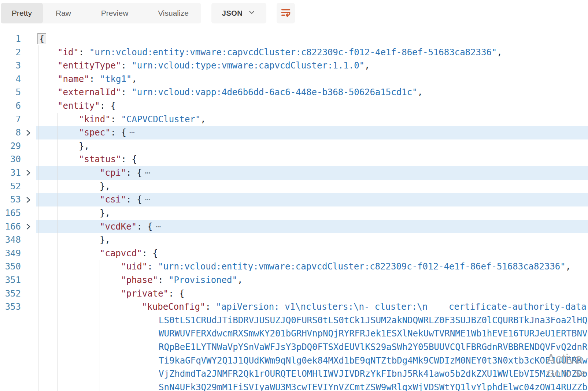 The height and width of the screenshot is (391, 588). What do you see at coordinates (42, 39) in the screenshot?
I see `token-b0: {` at bounding box center [42, 39].